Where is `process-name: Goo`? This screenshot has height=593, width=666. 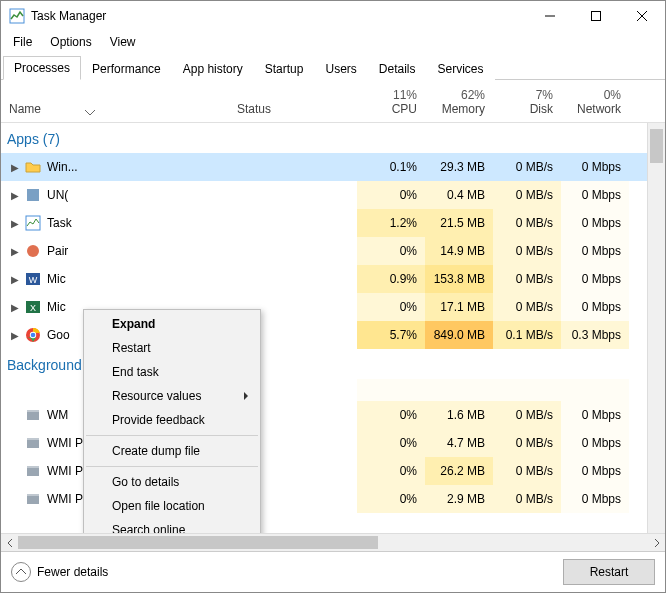 process-name: Goo is located at coordinates (58, 335).